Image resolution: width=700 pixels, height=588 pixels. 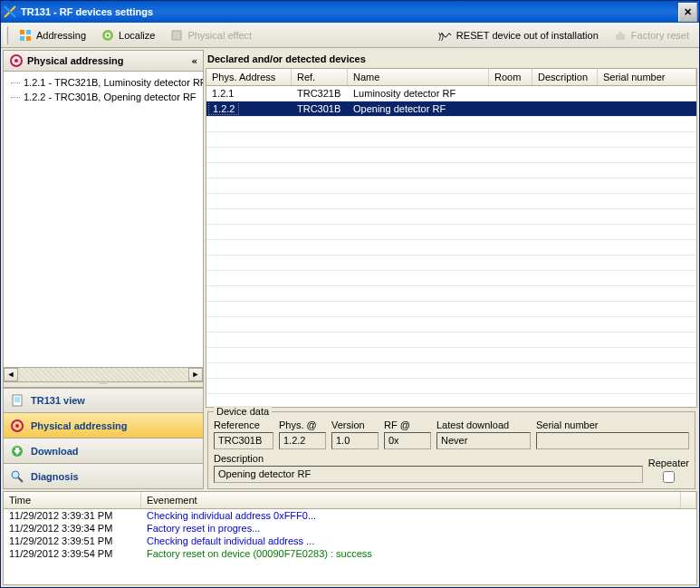 I want to click on log-header: Time Evenement, so click(x=350, y=500).